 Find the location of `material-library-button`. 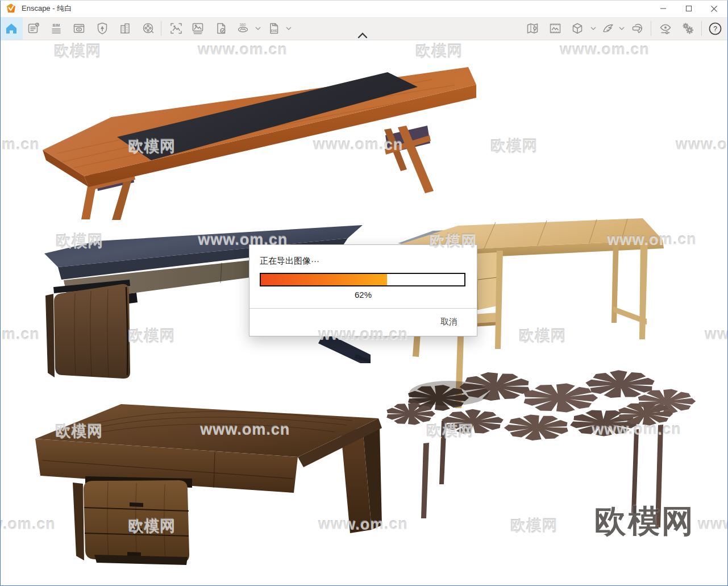

material-library-button is located at coordinates (555, 28).